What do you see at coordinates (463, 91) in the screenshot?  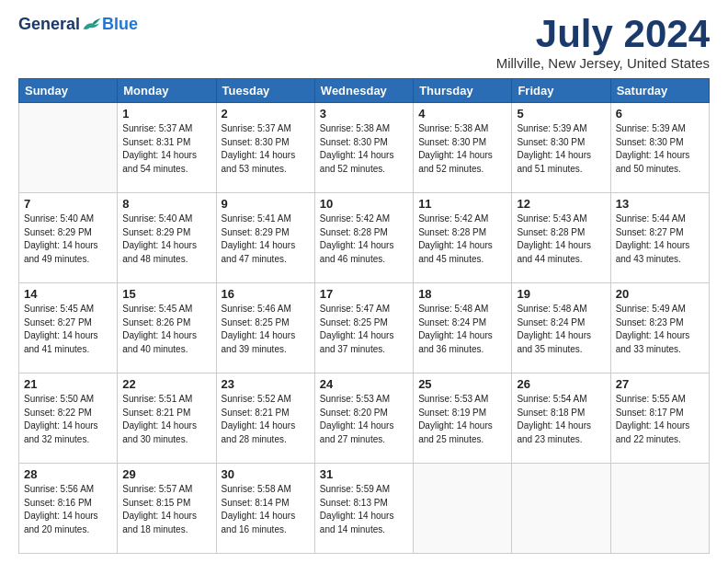 I see `header-thursday: Thursday` at bounding box center [463, 91].